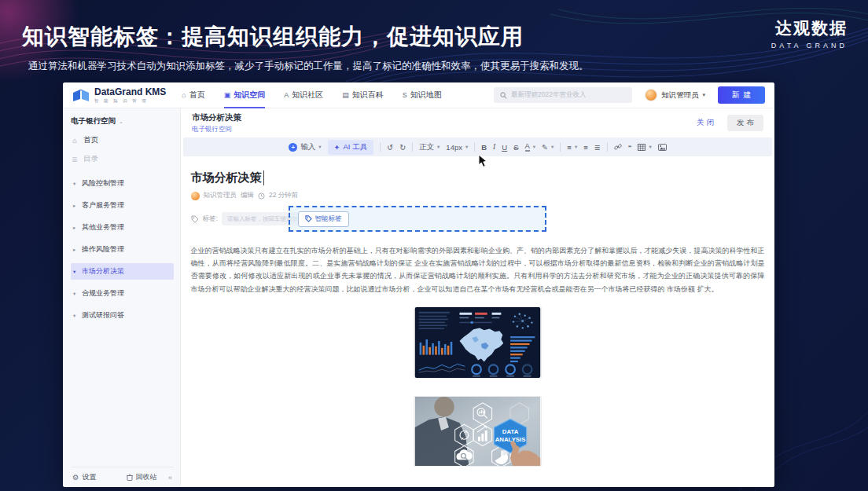 This screenshot has width=868, height=491. Describe the element at coordinates (645, 148) in the screenshot. I see `table-dropdown: ▾` at that location.